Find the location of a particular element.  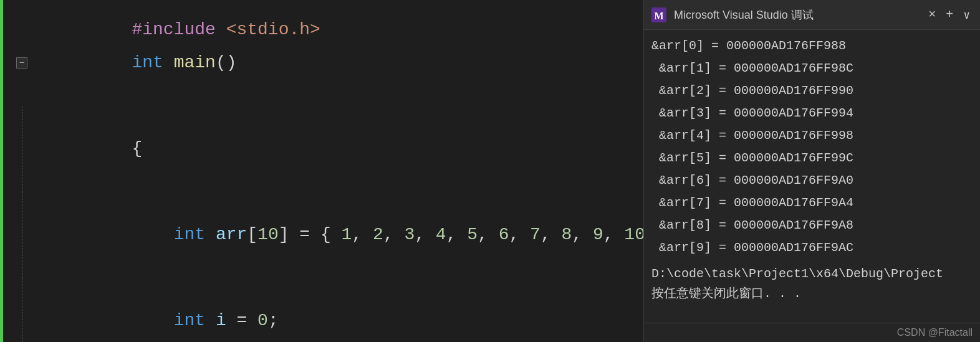

output-line-8: &arr[8] = 000000AD176FF9A8 is located at coordinates (812, 226).